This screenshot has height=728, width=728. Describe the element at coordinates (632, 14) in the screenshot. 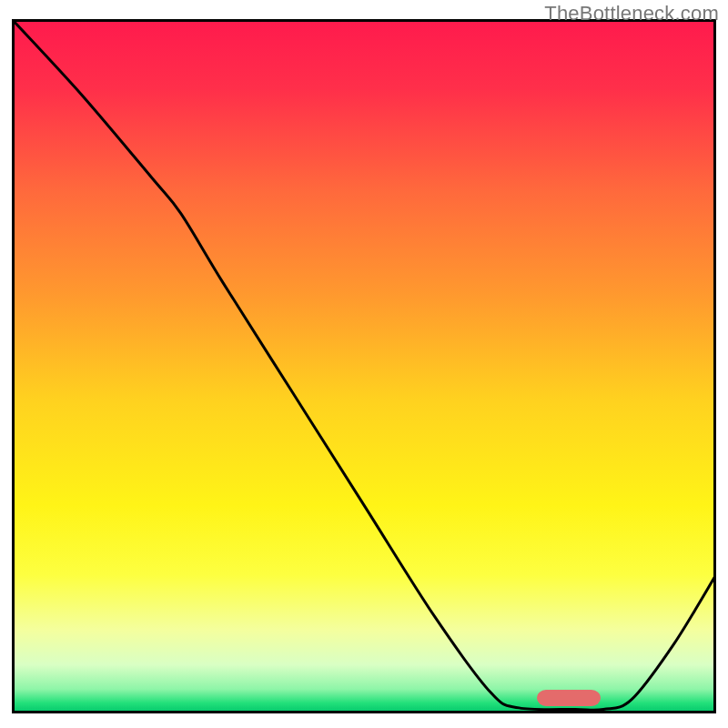

I see `watermark-text: TheBottleneck.com` at that location.